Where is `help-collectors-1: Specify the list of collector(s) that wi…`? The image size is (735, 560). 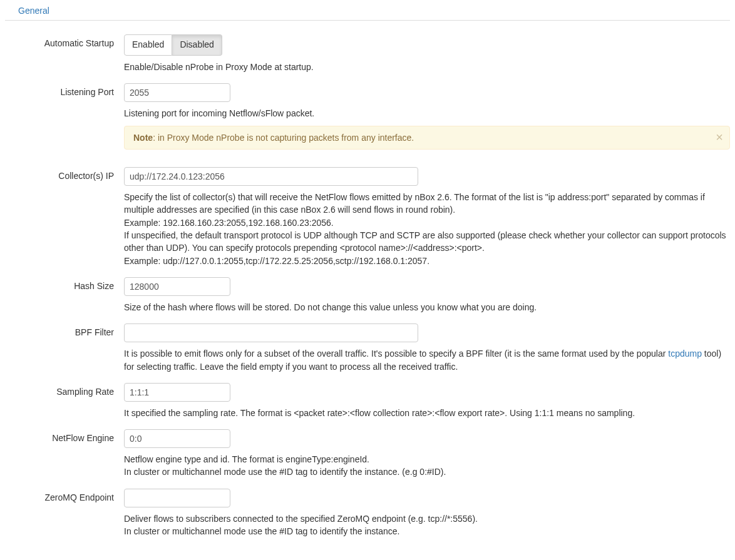 help-collectors-1: Specify the list of collector(s) that wi… is located at coordinates (414, 203).